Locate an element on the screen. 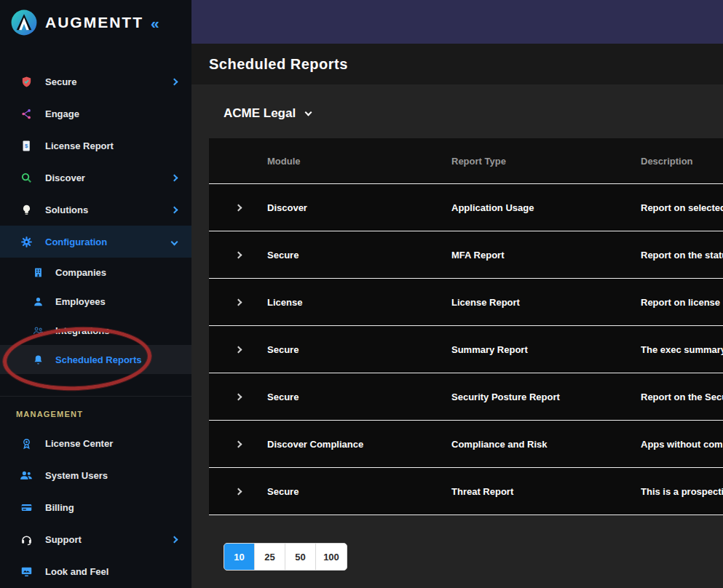  top-banner is located at coordinates (457, 22).